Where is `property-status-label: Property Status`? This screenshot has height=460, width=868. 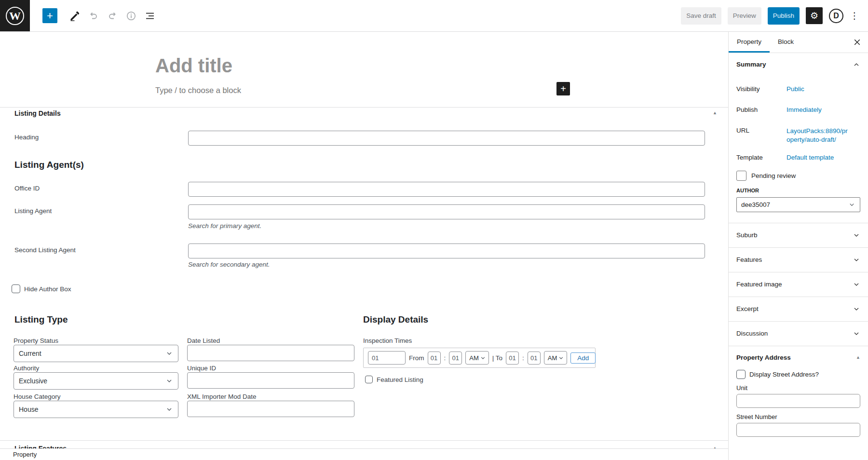 property-status-label: Property Status is located at coordinates (36, 340).